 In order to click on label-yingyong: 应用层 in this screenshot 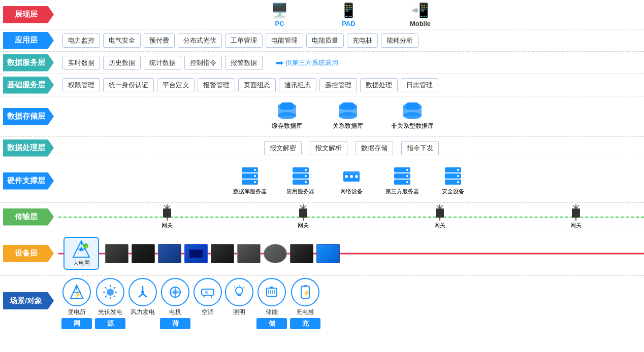, I will do `click(29, 41)`.